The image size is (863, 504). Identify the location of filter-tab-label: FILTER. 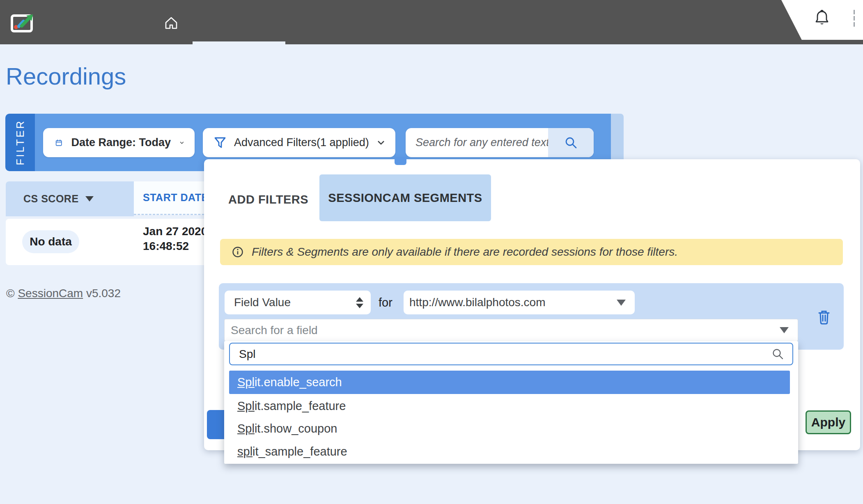
(21, 142).